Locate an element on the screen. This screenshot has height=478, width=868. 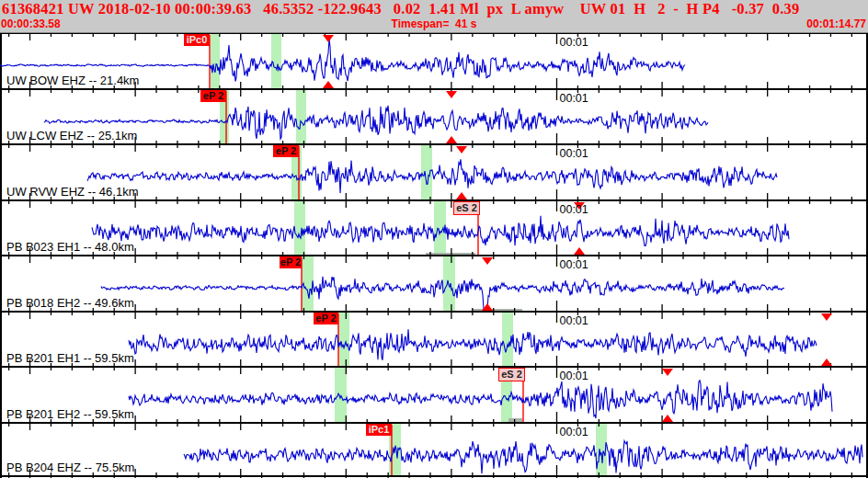
time-window-bar: 00:00:33.58 Timespan= 41 s 00:01:14.77 is located at coordinates (434, 25).